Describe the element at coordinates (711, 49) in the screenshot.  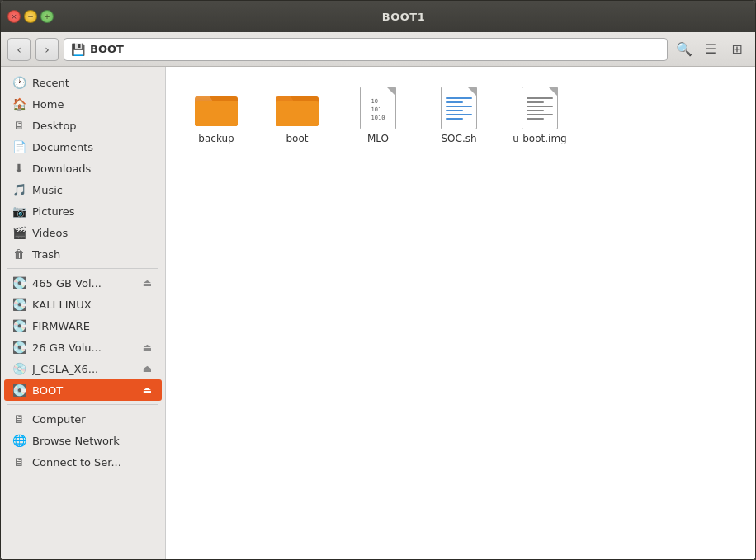
I see `toolbar-actions: 🔍 ☰ ⊞` at that location.